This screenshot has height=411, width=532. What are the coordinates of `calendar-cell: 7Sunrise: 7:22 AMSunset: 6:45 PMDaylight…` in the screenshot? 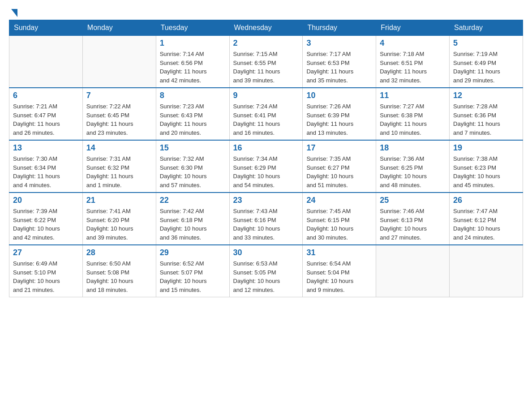 It's located at (119, 114).